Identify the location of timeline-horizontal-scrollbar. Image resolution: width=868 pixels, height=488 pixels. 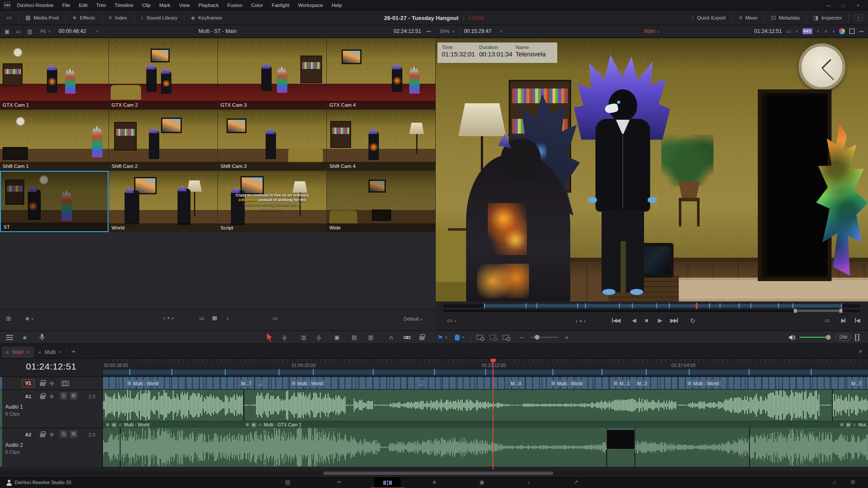
(434, 473).